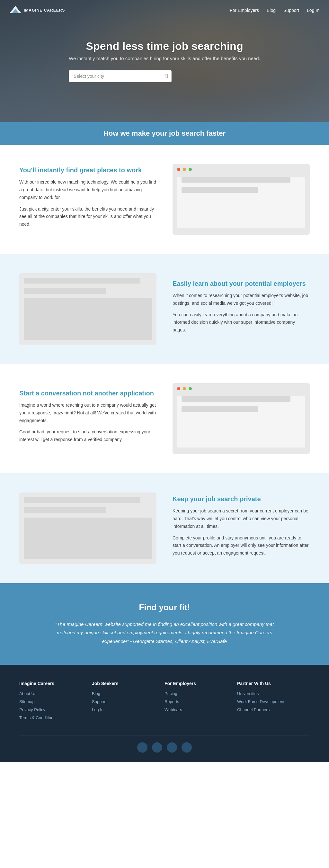  I want to click on footer-social, so click(164, 744).